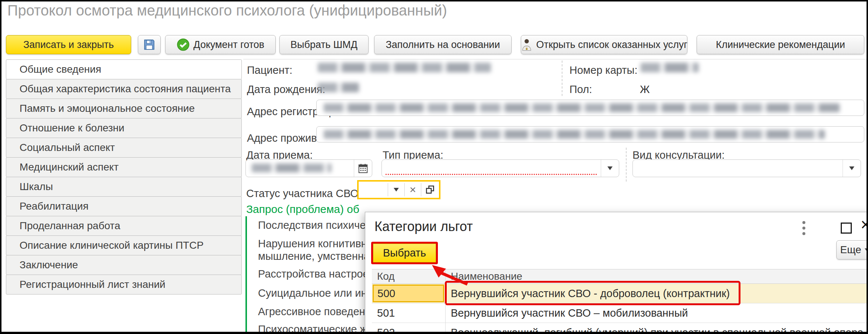 This screenshot has height=334, width=868. Describe the element at coordinates (620, 302) in the screenshot. I see `benefit-categories-table: Код Наименование 500 Вернувшийся участни…` at that location.